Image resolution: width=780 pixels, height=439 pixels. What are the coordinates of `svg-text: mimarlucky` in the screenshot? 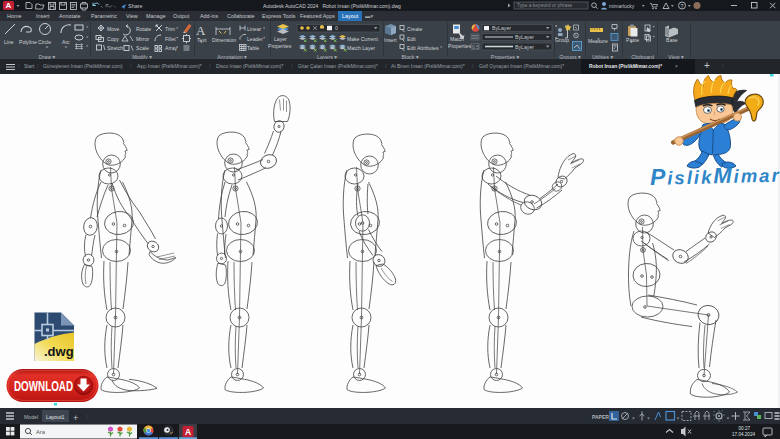 It's located at (622, 6).